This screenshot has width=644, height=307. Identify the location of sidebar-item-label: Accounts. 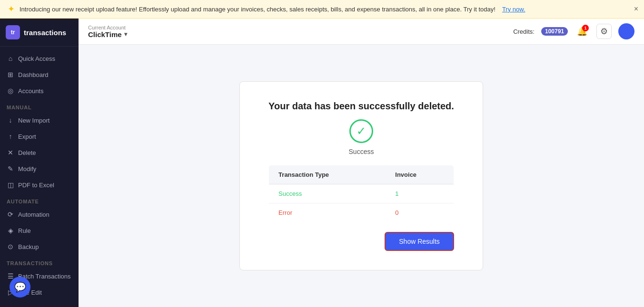
(30, 91).